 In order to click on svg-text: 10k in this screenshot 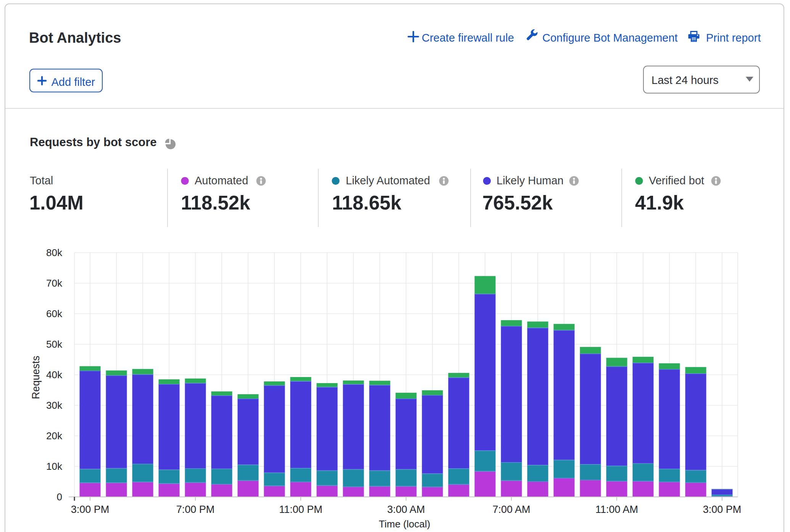, I will do `click(54, 466)`.